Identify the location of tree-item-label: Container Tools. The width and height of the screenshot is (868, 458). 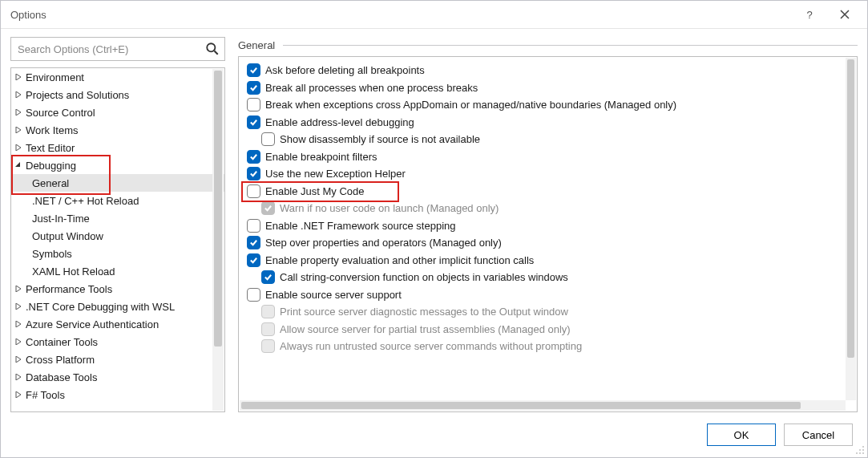
(61, 342).